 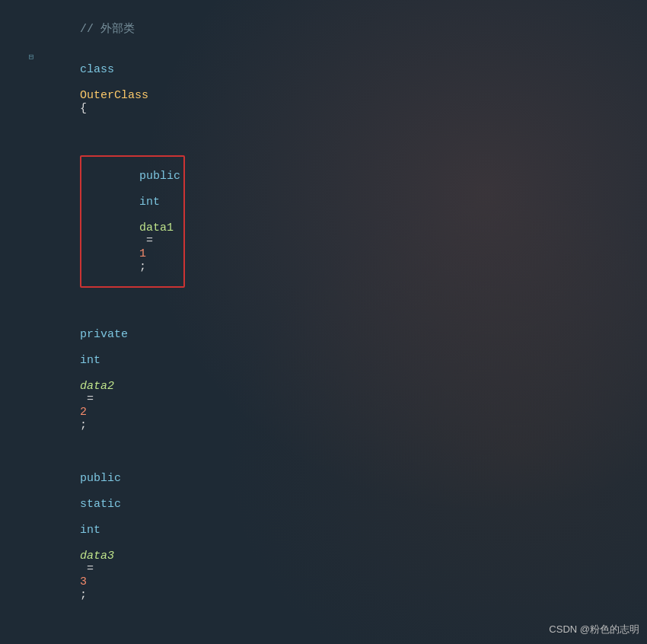 What do you see at coordinates (341, 29) in the screenshot?
I see `code-text: // 外部类` at bounding box center [341, 29].